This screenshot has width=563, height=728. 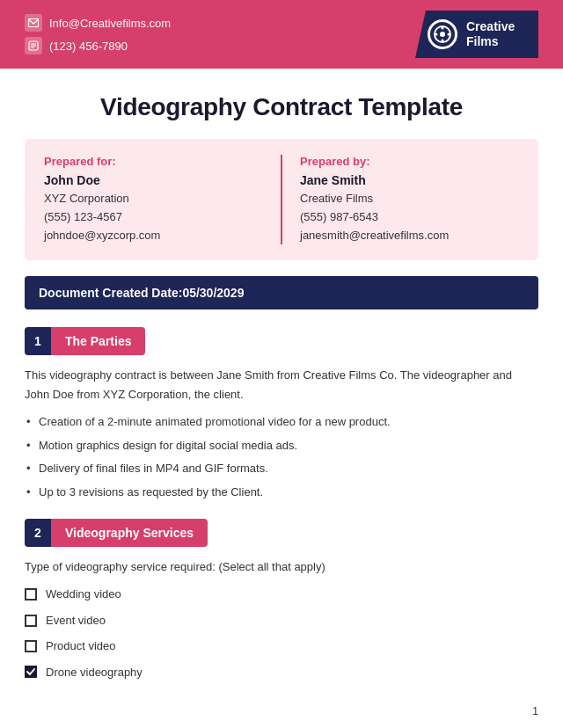 What do you see at coordinates (282, 34) in the screenshot?
I see `header: Info@Creativefilms.com (123) 456-7890` at bounding box center [282, 34].